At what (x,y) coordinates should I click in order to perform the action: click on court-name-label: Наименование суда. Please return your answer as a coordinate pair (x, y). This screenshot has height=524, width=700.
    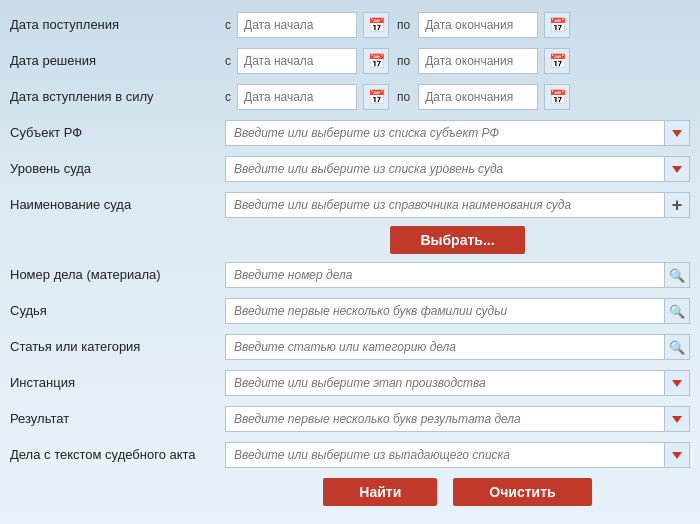
    Looking at the image, I should click on (118, 206).